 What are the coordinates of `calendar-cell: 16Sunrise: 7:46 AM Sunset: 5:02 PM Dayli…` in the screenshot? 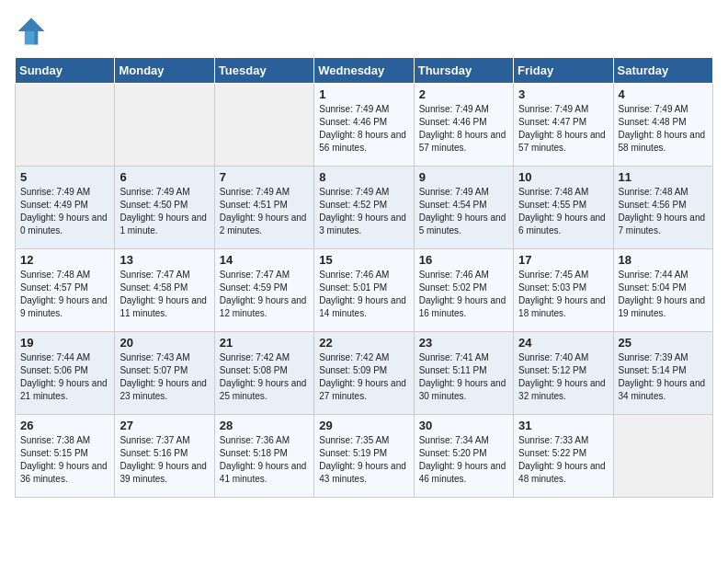 It's located at (463, 291).